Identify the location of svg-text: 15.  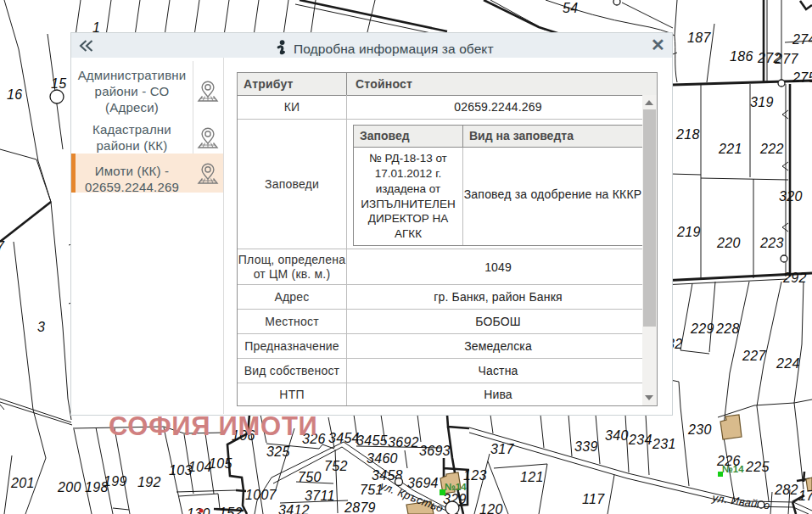
(59, 83).